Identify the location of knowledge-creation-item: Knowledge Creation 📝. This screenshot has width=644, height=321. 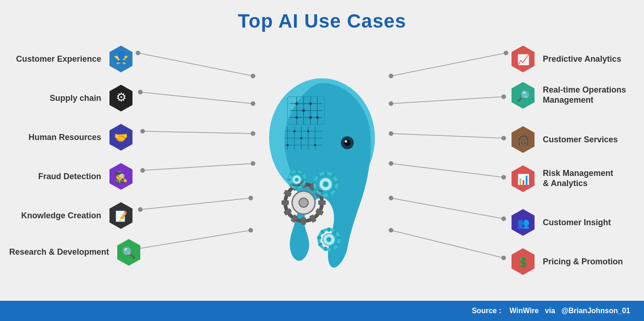
(72, 216).